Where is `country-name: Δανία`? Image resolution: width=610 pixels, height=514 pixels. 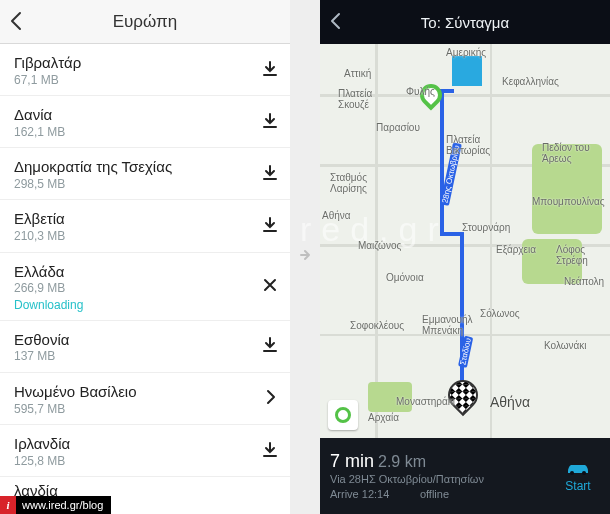 country-name: Δανία is located at coordinates (134, 116).